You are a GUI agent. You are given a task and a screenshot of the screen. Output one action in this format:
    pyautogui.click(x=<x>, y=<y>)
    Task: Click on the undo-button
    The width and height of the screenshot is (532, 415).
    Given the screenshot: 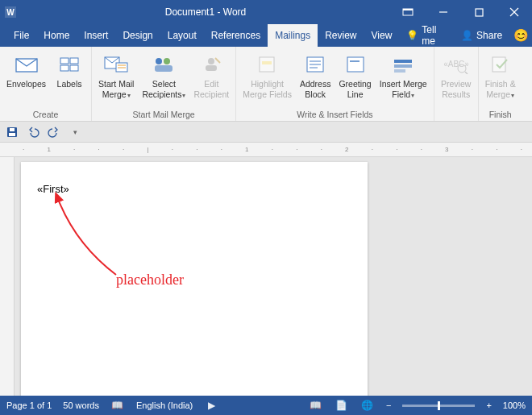 What is the action you would take?
    pyautogui.click(x=33, y=132)
    